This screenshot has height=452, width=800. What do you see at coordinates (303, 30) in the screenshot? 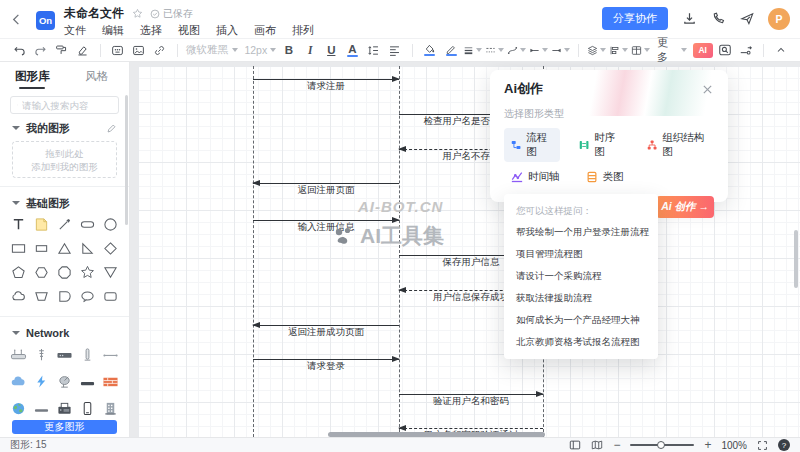
I see `menu-arrange: 排列` at bounding box center [303, 30].